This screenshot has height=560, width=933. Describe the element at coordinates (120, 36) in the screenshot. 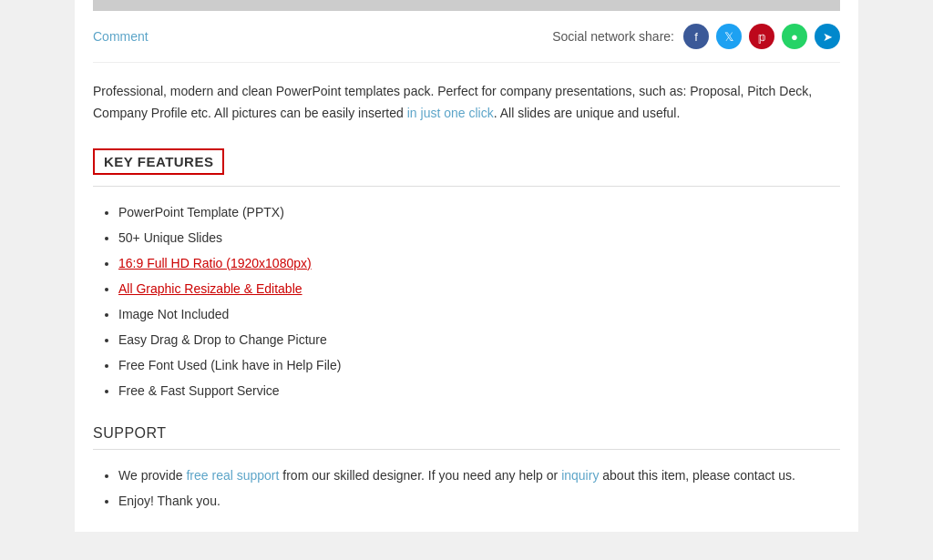

I see `comment-link: Comment` at that location.